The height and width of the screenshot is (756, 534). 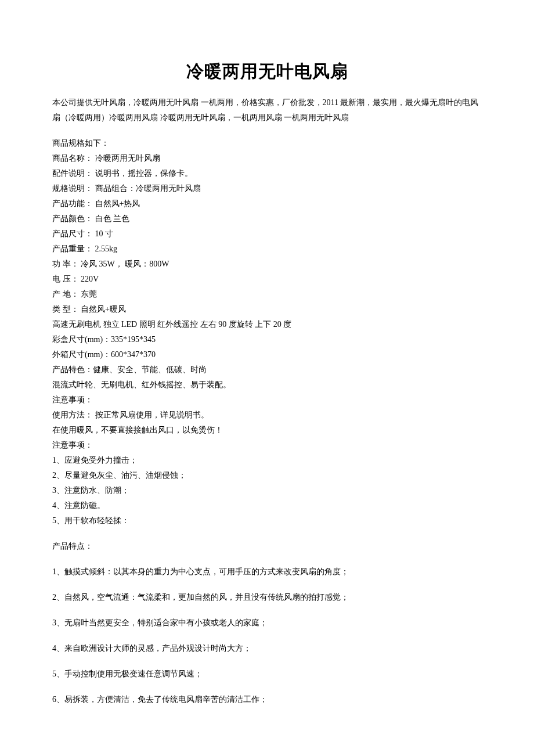 I want to click on specs-header: 商品规格如下：, so click(x=267, y=143).